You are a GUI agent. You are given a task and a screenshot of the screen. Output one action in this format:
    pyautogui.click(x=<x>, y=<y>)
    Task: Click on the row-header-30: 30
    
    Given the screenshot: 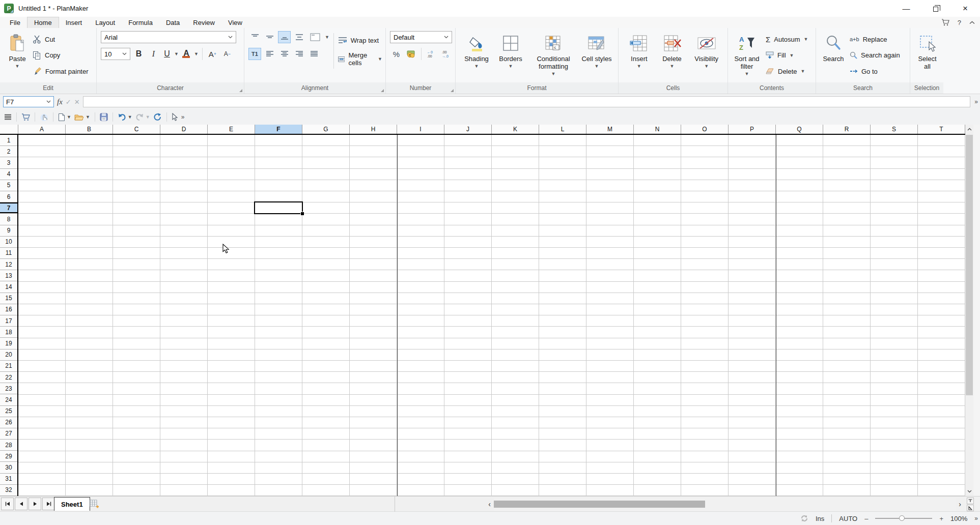 What is the action you would take?
    pyautogui.click(x=9, y=468)
    